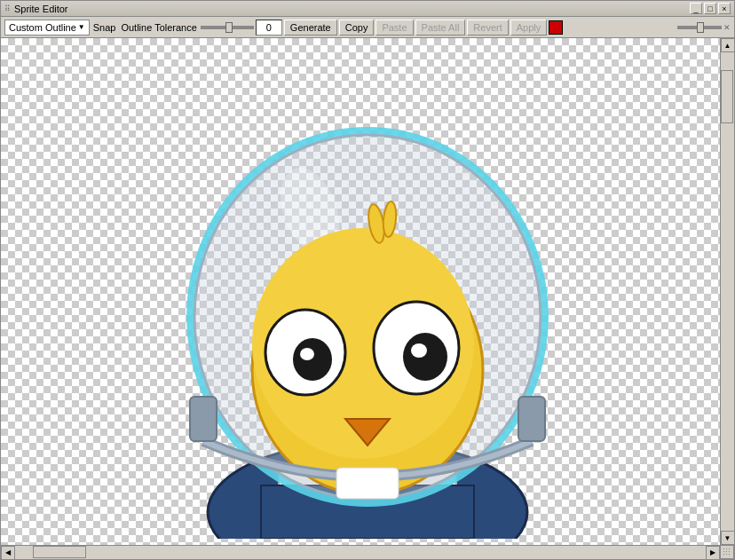  Describe the element at coordinates (487, 28) in the screenshot. I see `revert-button: Revert` at that location.